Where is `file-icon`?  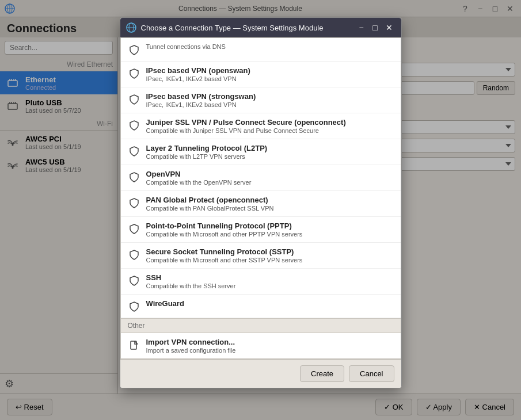 file-icon is located at coordinates (134, 345).